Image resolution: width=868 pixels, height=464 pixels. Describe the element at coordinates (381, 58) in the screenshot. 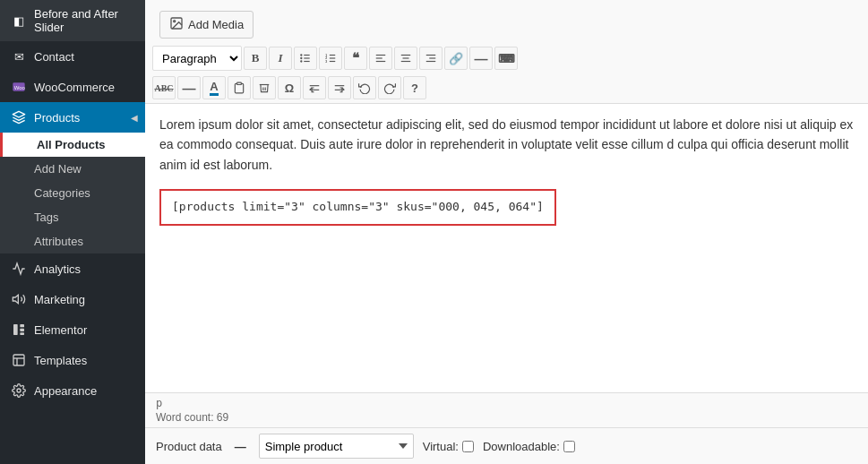

I see `align-left-button` at that location.